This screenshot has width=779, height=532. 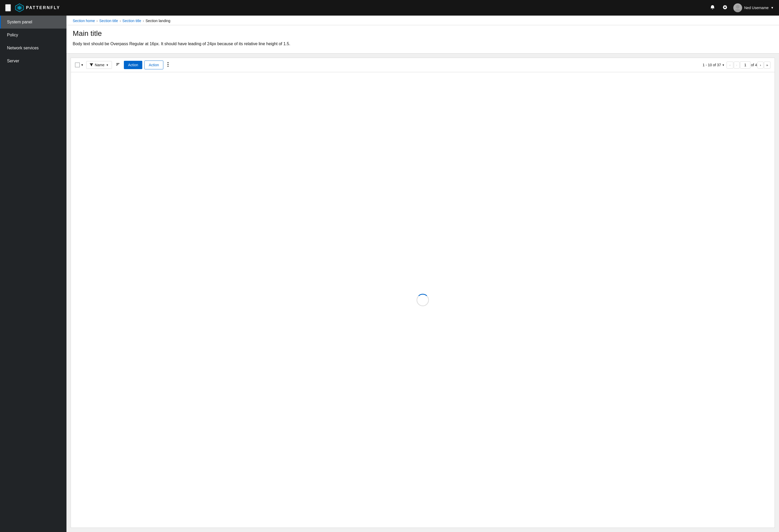 I want to click on nav-icons: Ned Username ▼, so click(x=741, y=8).